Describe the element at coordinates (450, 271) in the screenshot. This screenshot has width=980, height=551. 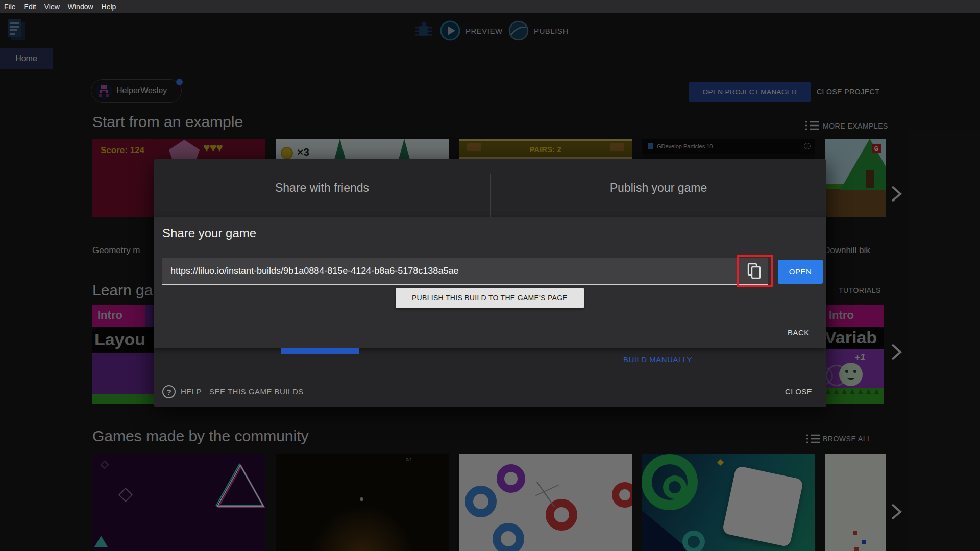
I see `build-url-input` at that location.